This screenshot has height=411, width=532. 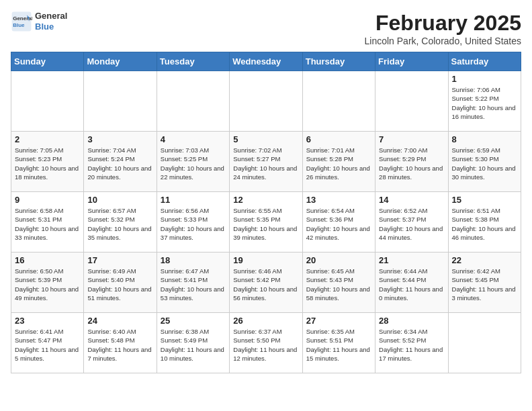 What do you see at coordinates (411, 345) in the screenshot?
I see `day-info: Sunrise: 6:34 AM Sunset: 5:52 PM Dayligh…` at bounding box center [411, 345].